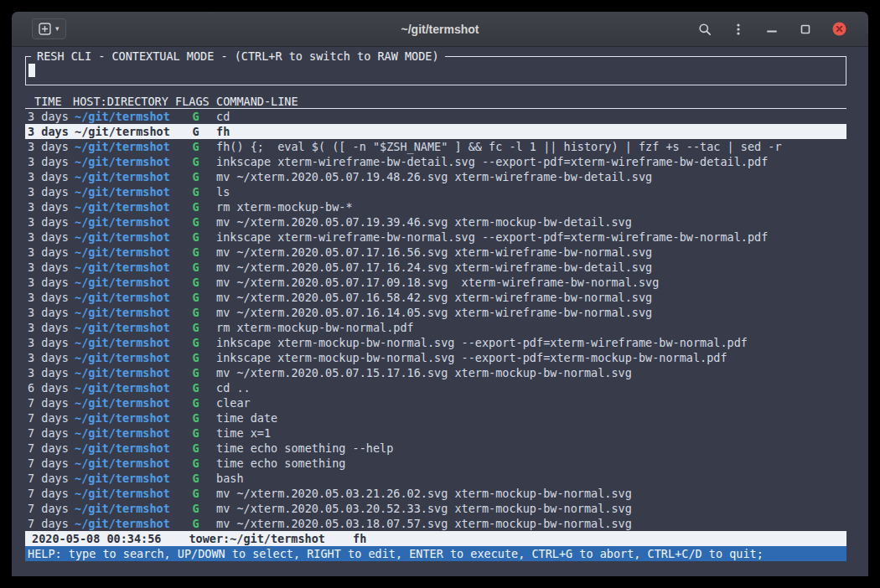 This screenshot has height=588, width=880. I want to click on history-row: 7 days~/git/termshotGtime echo something, so click(436, 463).